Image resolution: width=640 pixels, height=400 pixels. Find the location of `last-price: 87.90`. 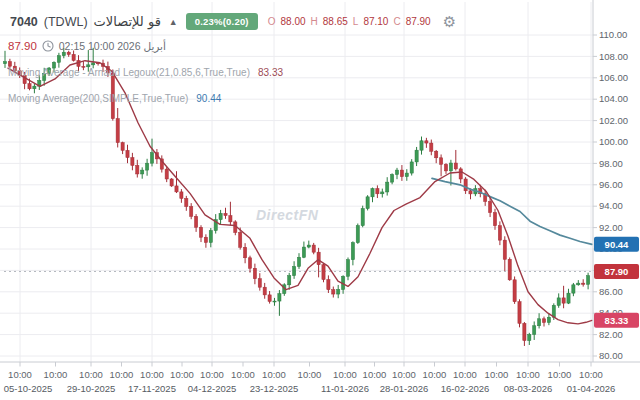

last-price: 87.90 is located at coordinates (22, 46).